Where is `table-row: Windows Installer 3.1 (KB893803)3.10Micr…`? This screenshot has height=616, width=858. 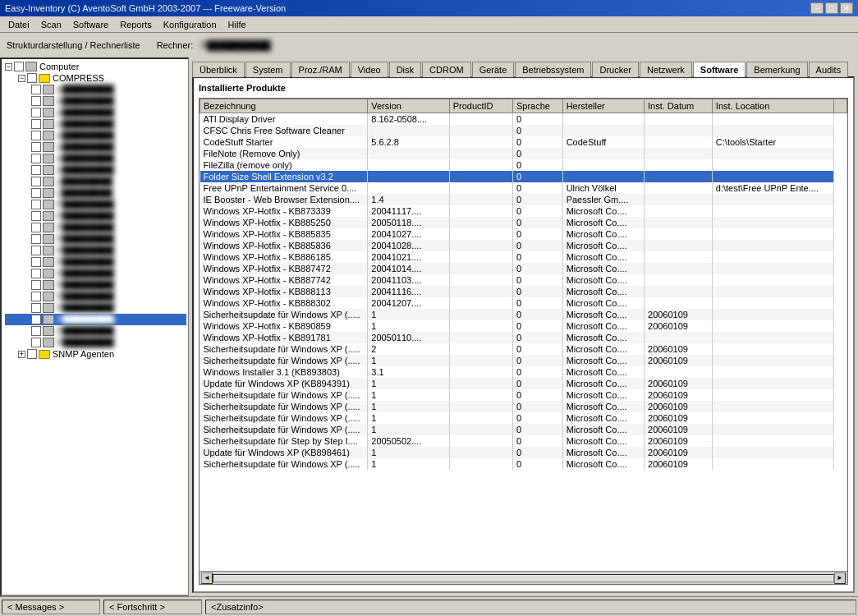
table-row: Windows Installer 3.1 (KB893803)3.10Micr… is located at coordinates (524, 372).